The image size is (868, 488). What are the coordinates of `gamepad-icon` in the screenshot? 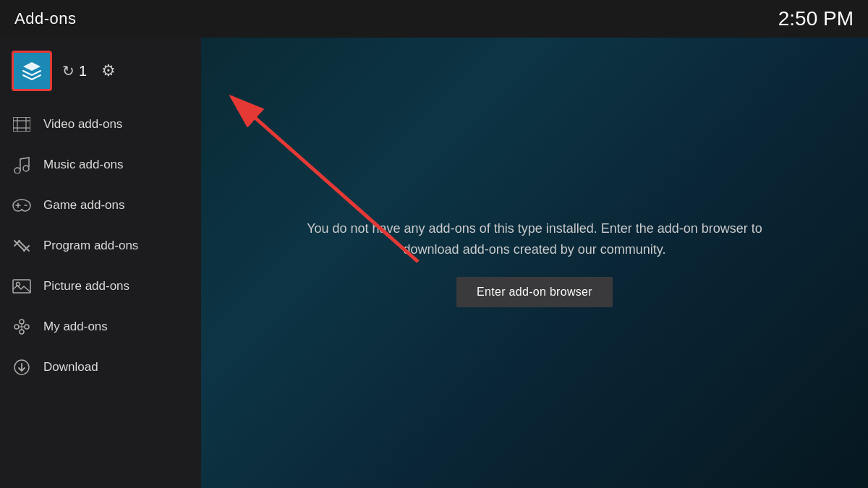 It's located at (22, 205).